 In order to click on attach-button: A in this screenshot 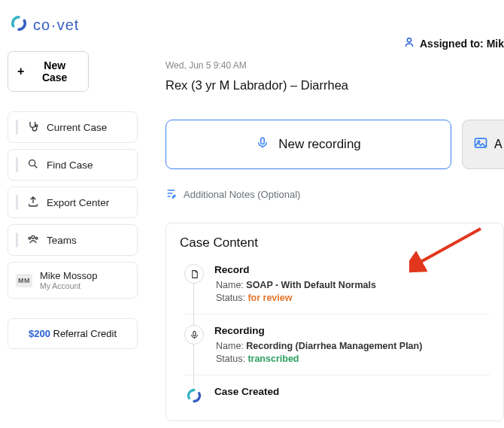, I will do `click(483, 144)`.